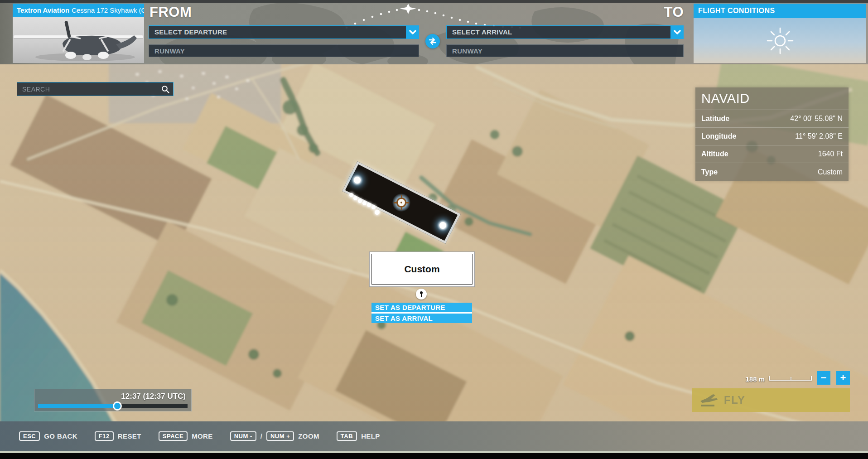 Image resolution: width=868 pixels, height=459 pixels. Describe the element at coordinates (170, 12) in the screenshot. I see `from-label: FROM` at that location.